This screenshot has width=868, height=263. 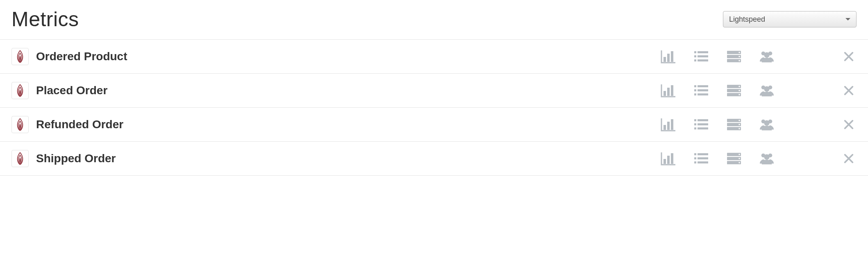 What do you see at coordinates (72, 91) in the screenshot?
I see `metric-name: Placed Order` at bounding box center [72, 91].